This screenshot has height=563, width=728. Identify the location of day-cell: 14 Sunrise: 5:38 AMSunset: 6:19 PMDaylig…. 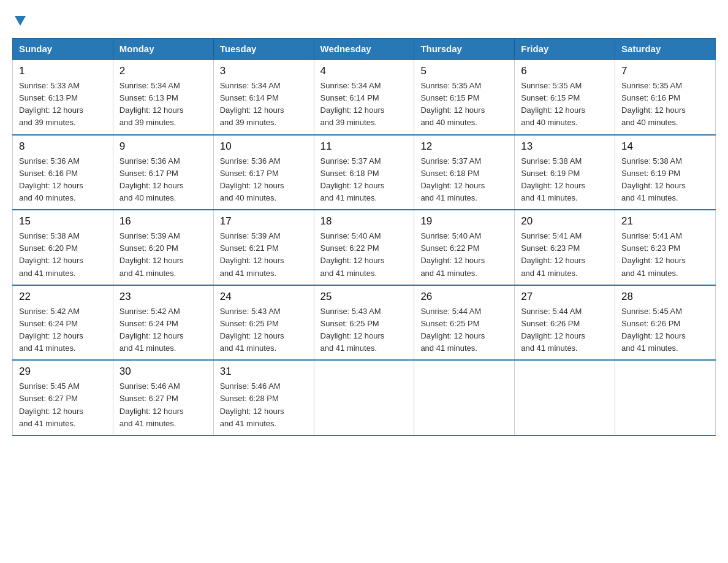
(665, 173).